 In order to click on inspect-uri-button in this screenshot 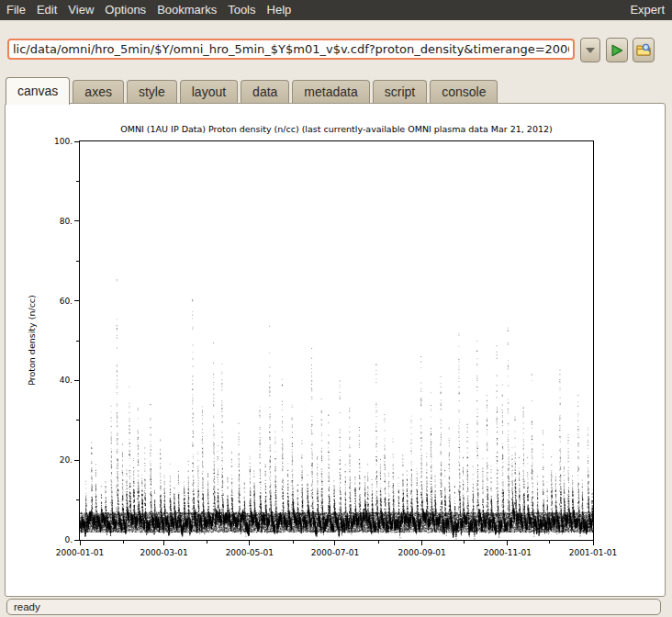, I will do `click(644, 50)`.